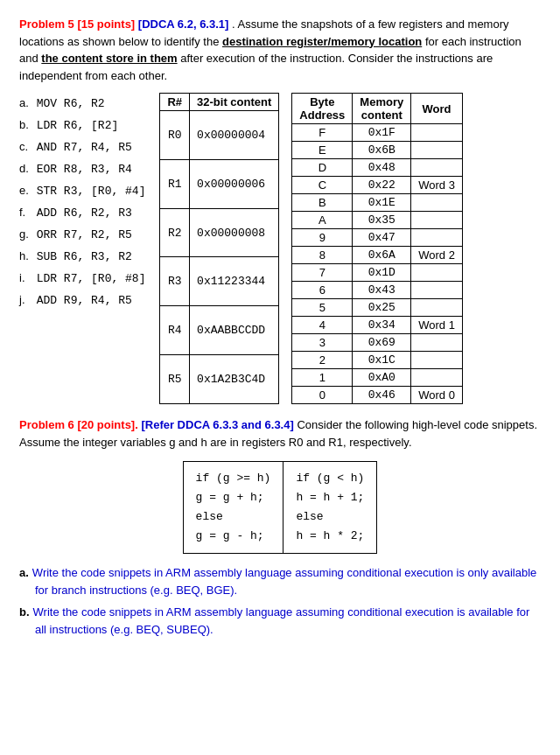  I want to click on code-boxes: if (g >= h) g = g + h;else g = g - h;if …, so click(280, 507).